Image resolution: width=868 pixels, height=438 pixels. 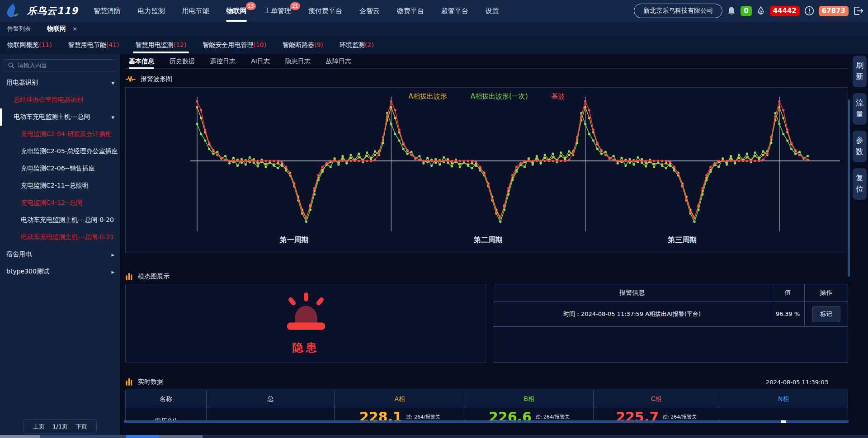 I want to click on close-icon: ×, so click(x=75, y=29).